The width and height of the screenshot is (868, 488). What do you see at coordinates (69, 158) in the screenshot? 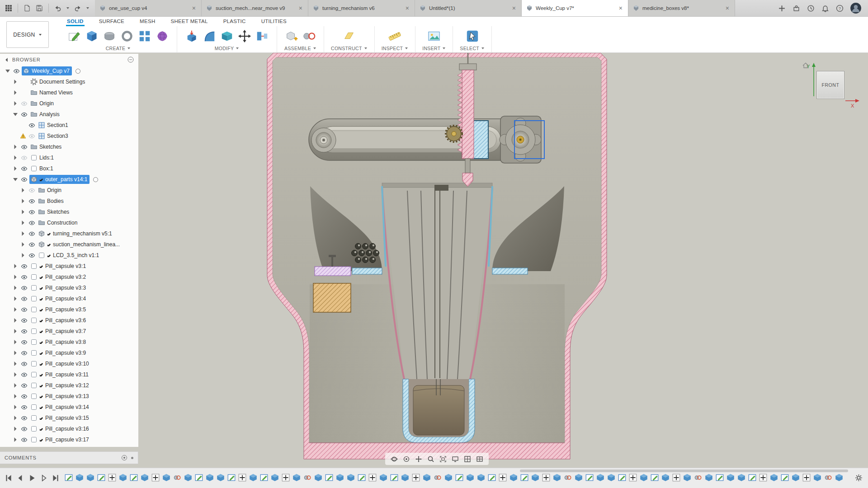
I see `browser-tree-row: Lids:1` at bounding box center [69, 158].